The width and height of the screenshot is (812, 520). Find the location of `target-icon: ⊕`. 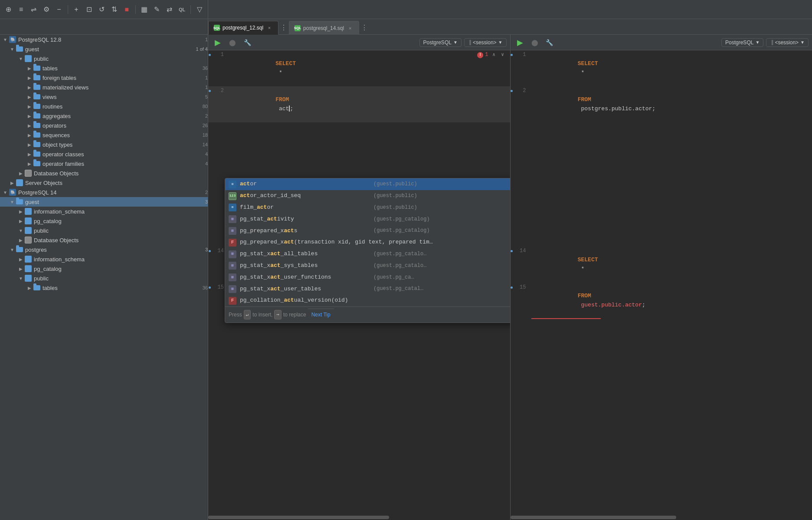

target-icon: ⊕ is located at coordinates (9, 10).